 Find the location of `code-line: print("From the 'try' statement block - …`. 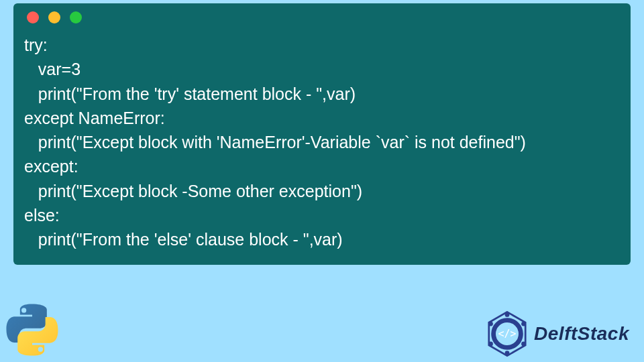

code-line: print("From the 'try' statement block - … is located at coordinates (322, 94).